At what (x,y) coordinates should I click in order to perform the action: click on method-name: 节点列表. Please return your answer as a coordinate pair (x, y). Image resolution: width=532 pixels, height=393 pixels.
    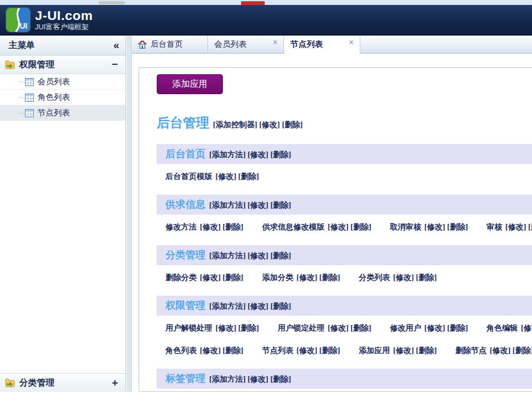
    Looking at the image, I should click on (278, 351).